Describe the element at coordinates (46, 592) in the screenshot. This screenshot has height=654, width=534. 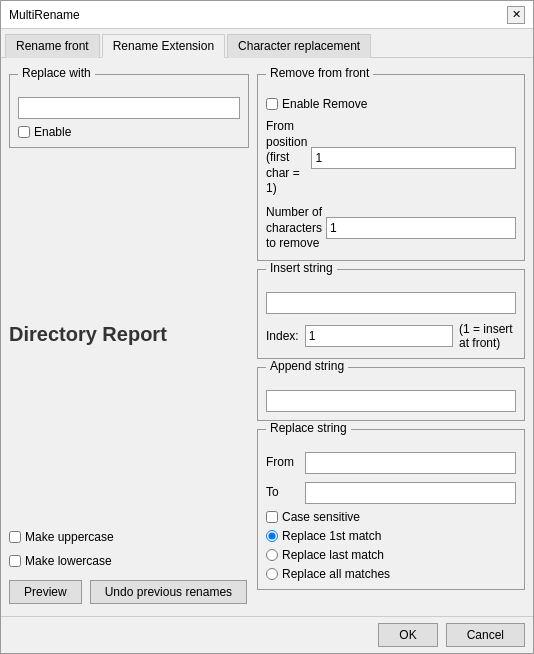
I see `preview-button: Preview` at that location.